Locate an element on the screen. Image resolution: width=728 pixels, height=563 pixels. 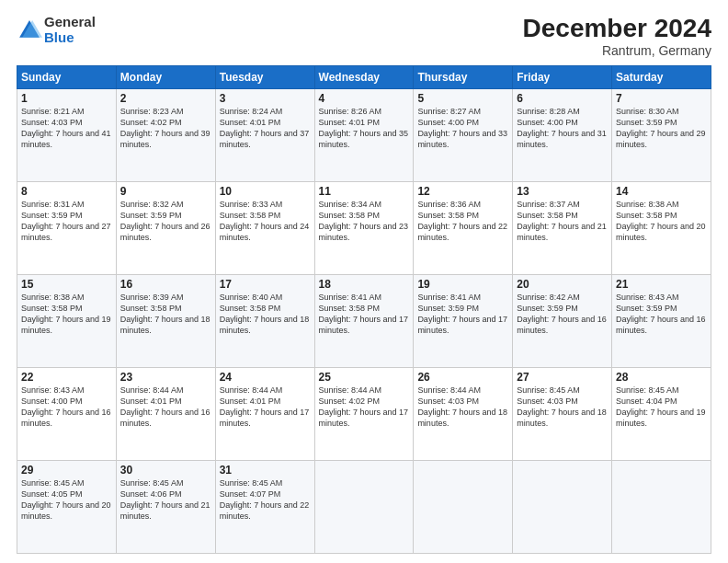
logo-icon is located at coordinates (29, 30).